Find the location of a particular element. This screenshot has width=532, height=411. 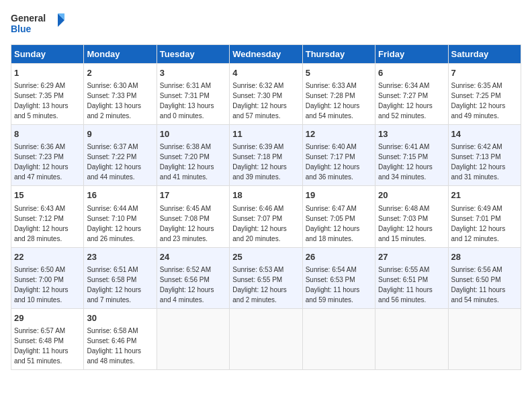

cell-sunset: Sunset: 6:58 PM is located at coordinates (112, 279).